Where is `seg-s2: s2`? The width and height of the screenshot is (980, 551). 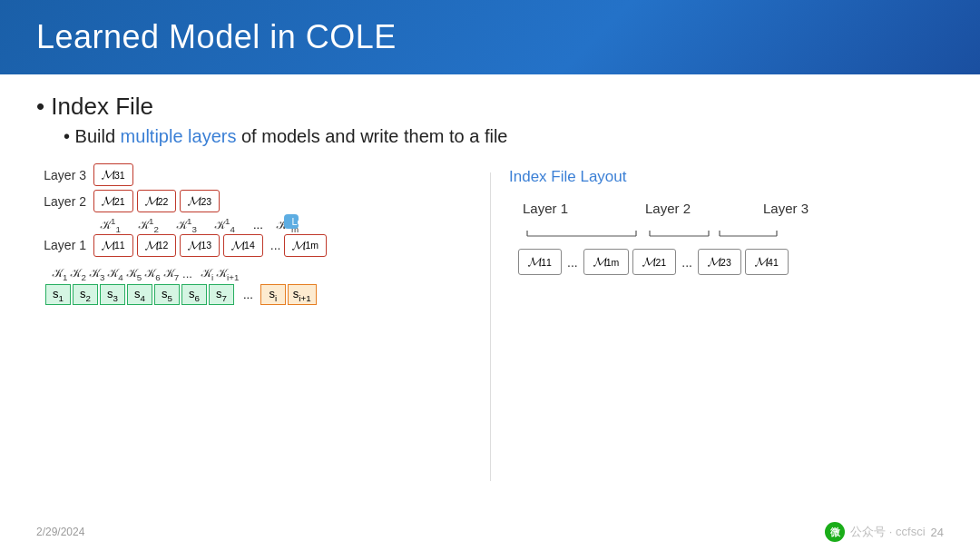 seg-s2: s2 is located at coordinates (85, 295).